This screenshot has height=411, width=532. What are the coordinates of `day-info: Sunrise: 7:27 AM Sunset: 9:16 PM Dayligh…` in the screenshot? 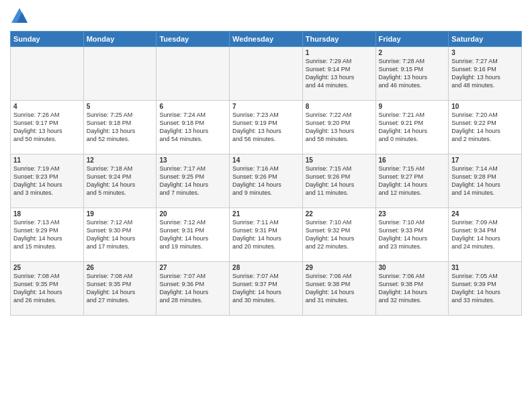 It's located at (485, 74).